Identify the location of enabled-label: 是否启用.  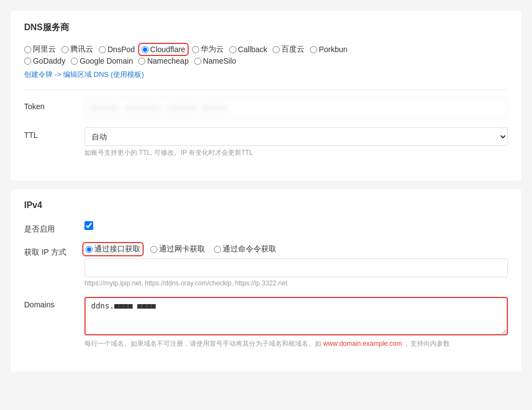
(54, 228).